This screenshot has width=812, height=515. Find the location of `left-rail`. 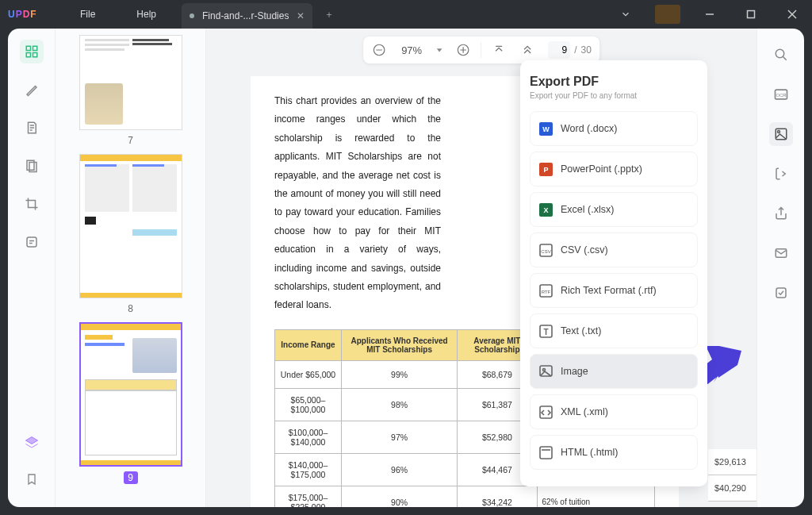

left-rail is located at coordinates (32, 268).